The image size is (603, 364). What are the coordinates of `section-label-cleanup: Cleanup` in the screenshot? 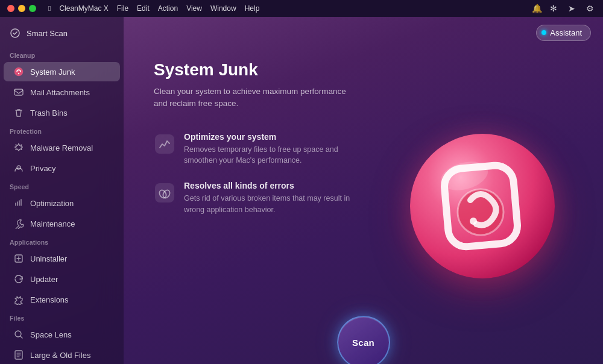 It's located at (62, 54).